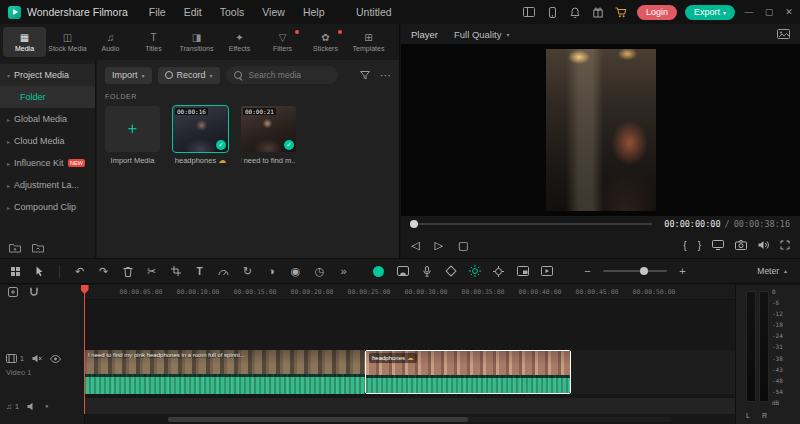 The image size is (800, 424). Describe the element at coordinates (38, 248) in the screenshot. I see `collapse-folders-icon` at that location.